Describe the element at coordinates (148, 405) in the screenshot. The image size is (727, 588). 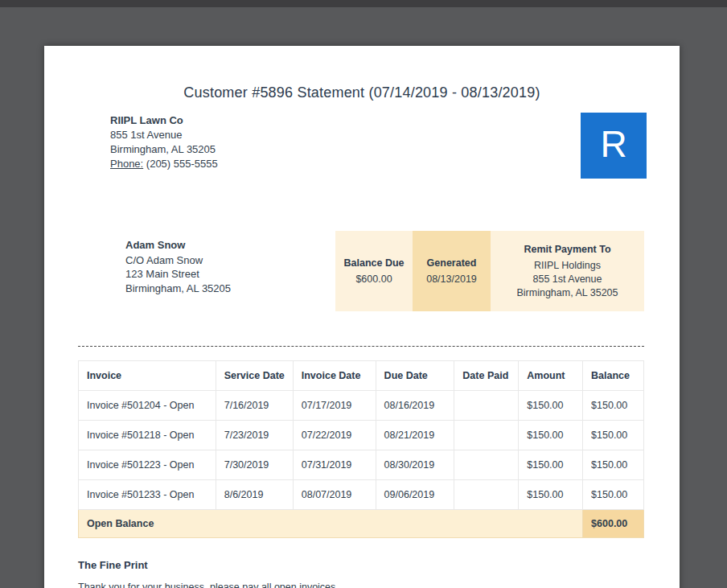
I see `cell-invoice: Invoice #501204 - Open` at that location.